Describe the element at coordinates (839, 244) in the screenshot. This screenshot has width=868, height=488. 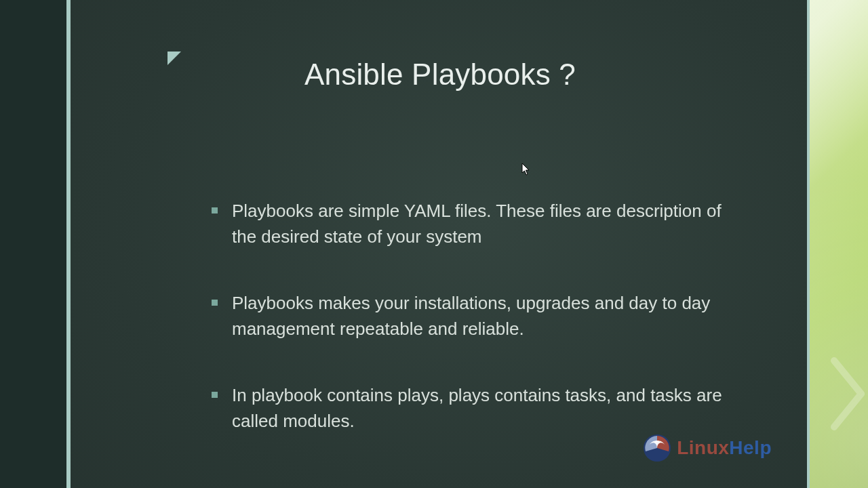
I see `right-decorative-panel` at that location.